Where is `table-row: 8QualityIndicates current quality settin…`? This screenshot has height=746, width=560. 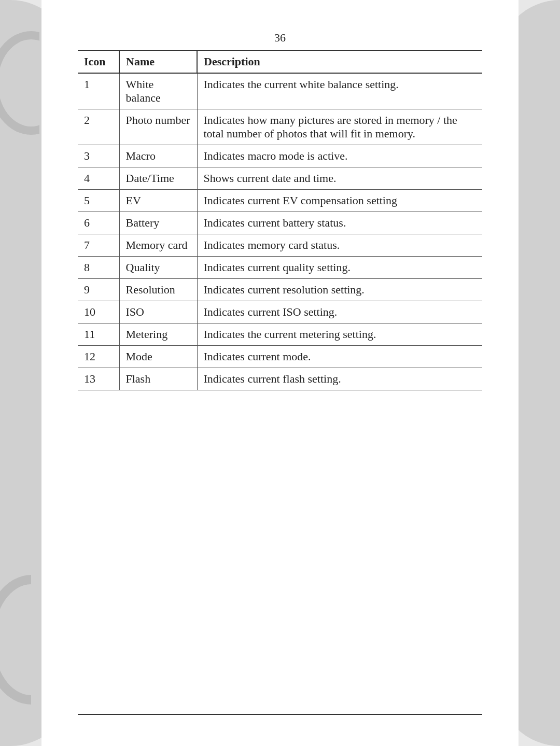
table-row: 8QualityIndicates current quality settin… is located at coordinates (280, 268).